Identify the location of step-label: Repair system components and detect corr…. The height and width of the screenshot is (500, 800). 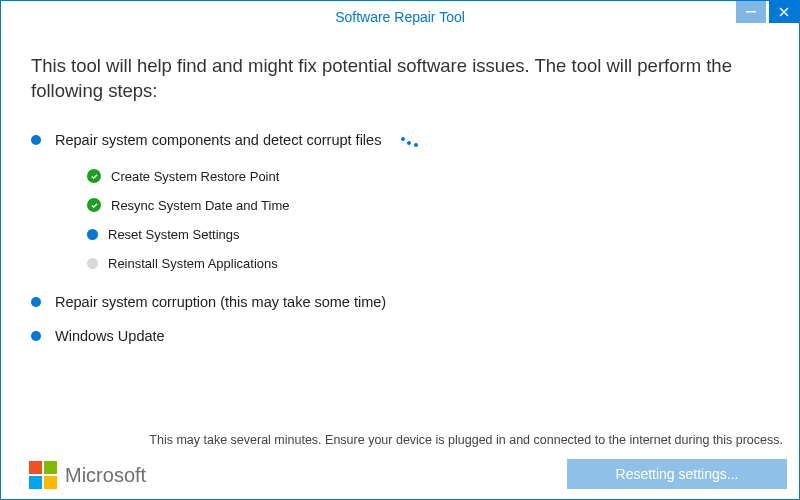
(218, 140).